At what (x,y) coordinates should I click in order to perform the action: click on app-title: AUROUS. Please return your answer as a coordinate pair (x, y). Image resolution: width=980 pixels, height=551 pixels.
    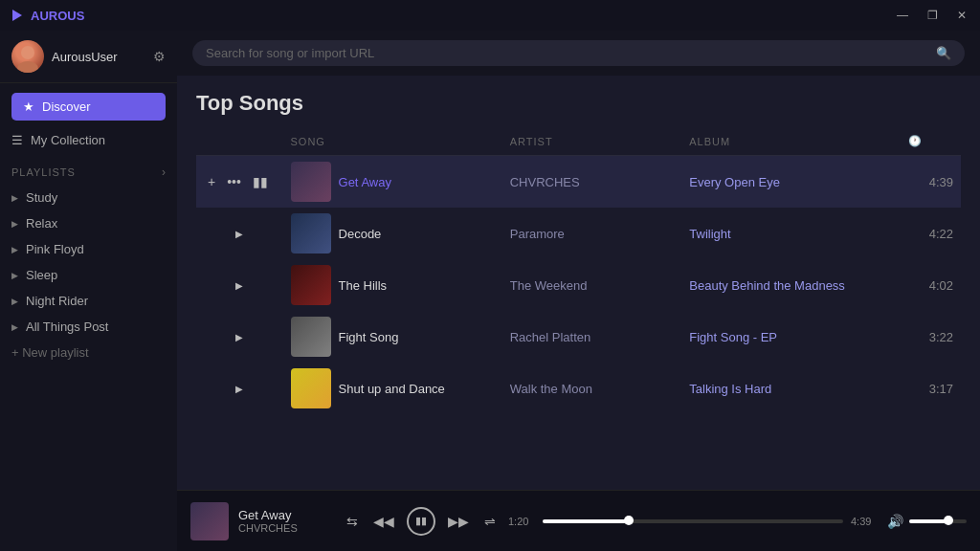
    Looking at the image, I should click on (57, 15).